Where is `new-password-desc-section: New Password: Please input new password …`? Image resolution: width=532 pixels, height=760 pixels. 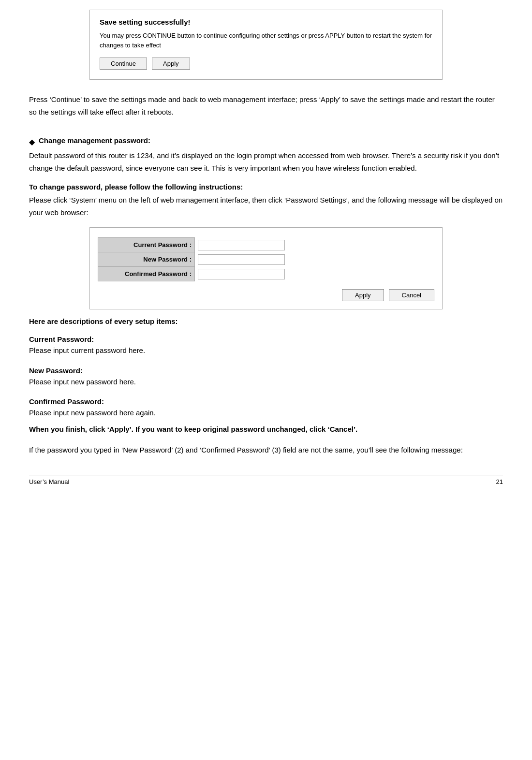
new-password-desc-section: New Password: Please input new password … is located at coordinates (266, 377).